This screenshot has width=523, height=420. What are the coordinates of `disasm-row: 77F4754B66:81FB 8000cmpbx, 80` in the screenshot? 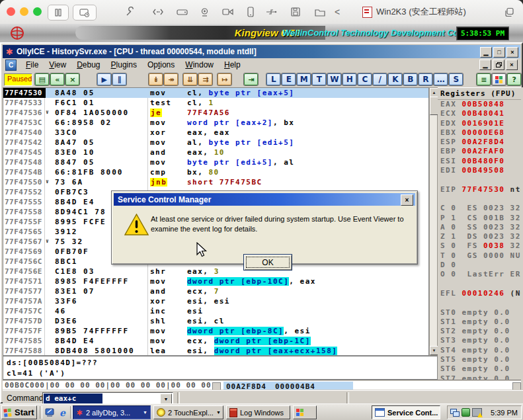 It's located at (216, 172).